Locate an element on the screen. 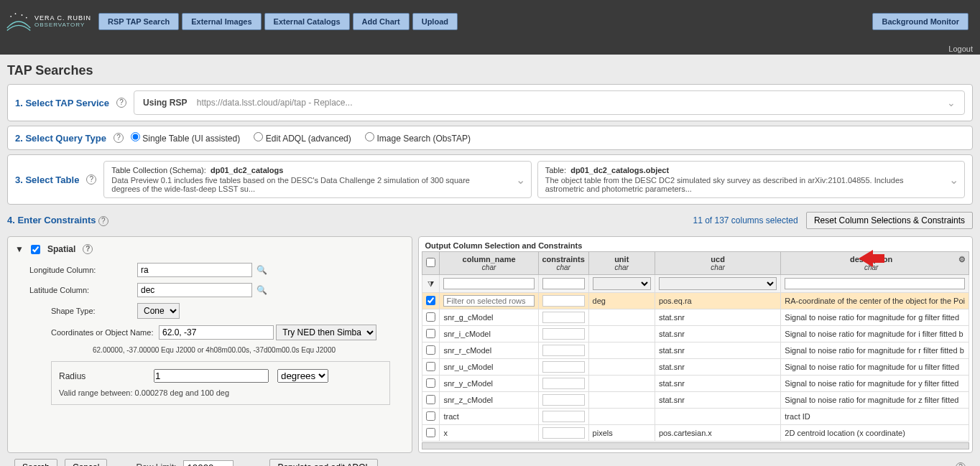  spatial-enable-checkbox is located at coordinates (36, 250).